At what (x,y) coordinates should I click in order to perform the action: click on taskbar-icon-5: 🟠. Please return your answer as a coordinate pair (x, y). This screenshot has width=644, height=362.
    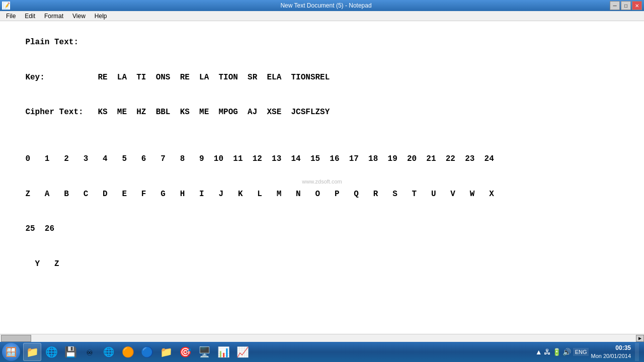
    Looking at the image, I should click on (128, 352).